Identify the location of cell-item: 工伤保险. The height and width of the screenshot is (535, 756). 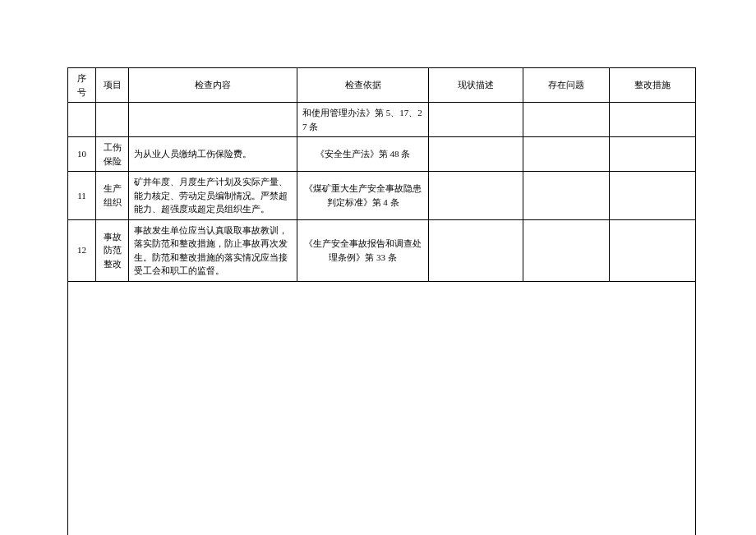
(113, 155).